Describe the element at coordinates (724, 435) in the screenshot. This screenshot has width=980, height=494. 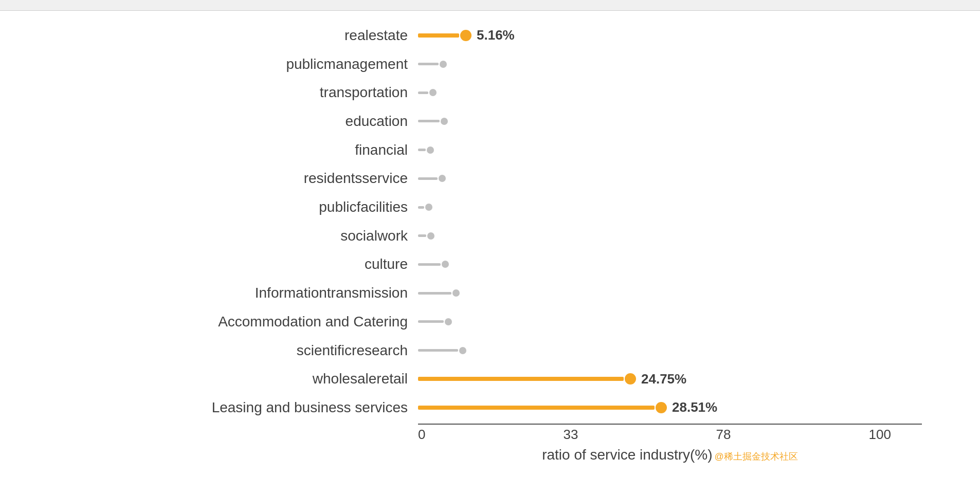
I see `x-tick-2: 78` at that location.